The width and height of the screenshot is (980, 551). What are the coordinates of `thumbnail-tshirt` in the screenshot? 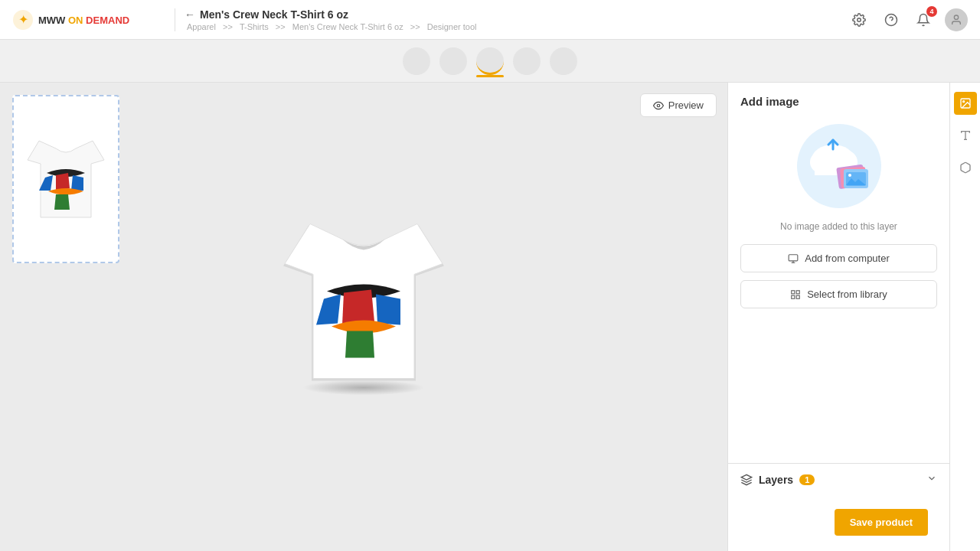 It's located at (66, 179).